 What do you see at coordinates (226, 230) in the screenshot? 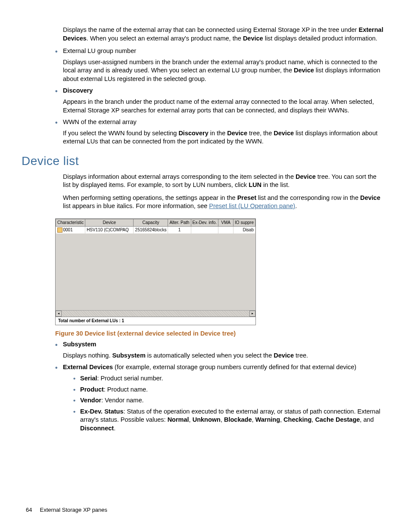
I see `cell-vma` at bounding box center [226, 230].